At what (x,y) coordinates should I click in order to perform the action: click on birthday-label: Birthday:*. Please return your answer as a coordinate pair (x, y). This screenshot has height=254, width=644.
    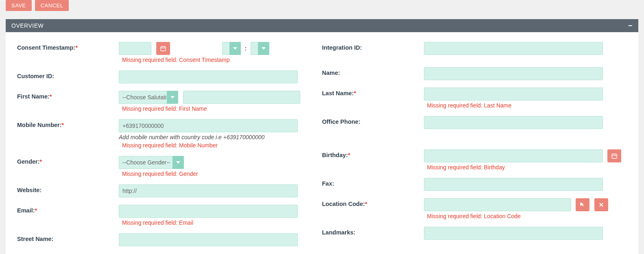
    Looking at the image, I should click on (373, 154).